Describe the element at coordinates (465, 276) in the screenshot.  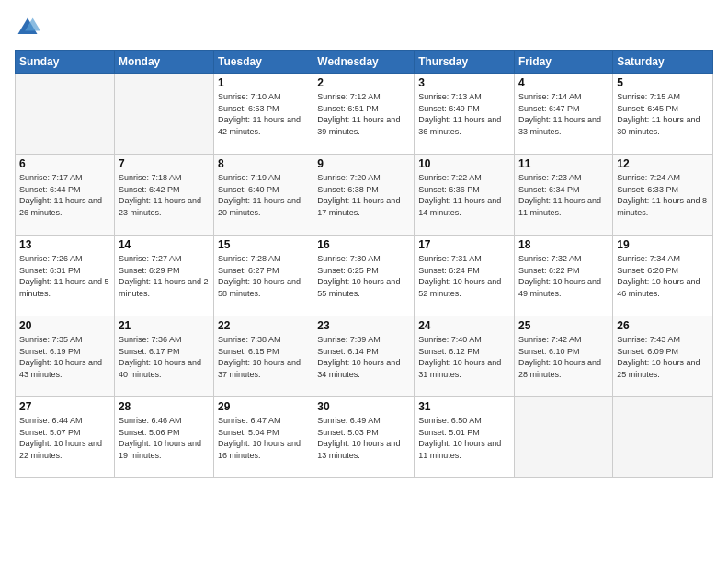
I see `calendar-cell: 17Sunrise: 7:31 AMSunset: 6:24 PMDayligh…` at that location.